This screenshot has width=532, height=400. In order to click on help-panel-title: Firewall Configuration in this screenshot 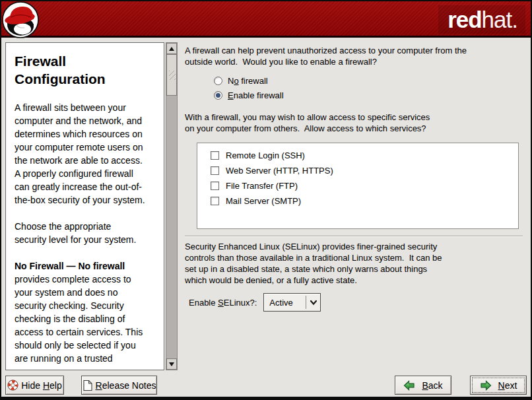, I will do `click(86, 70)`.